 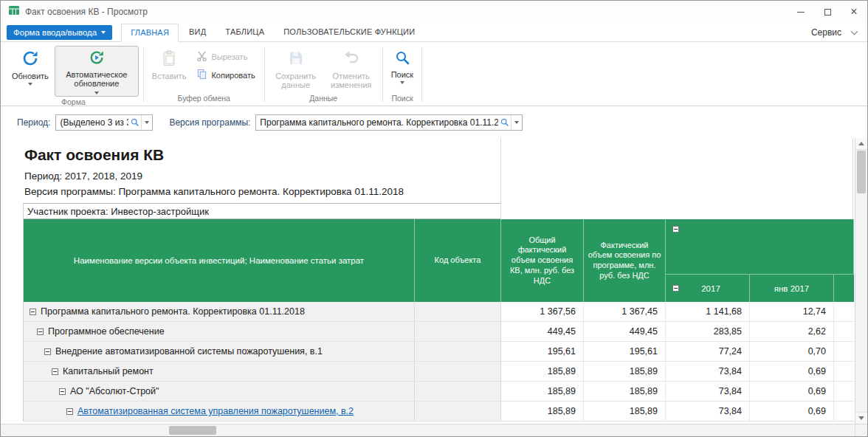 I want to click on vertical-scrollbar, so click(x=861, y=281).